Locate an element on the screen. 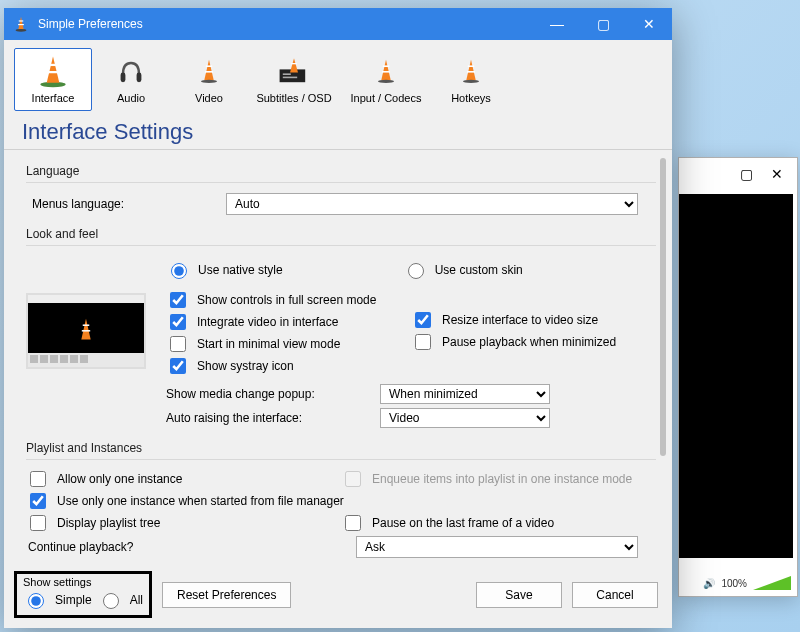 The width and height of the screenshot is (800, 632). tab-input-codecs: Input / Codecs is located at coordinates (386, 80).